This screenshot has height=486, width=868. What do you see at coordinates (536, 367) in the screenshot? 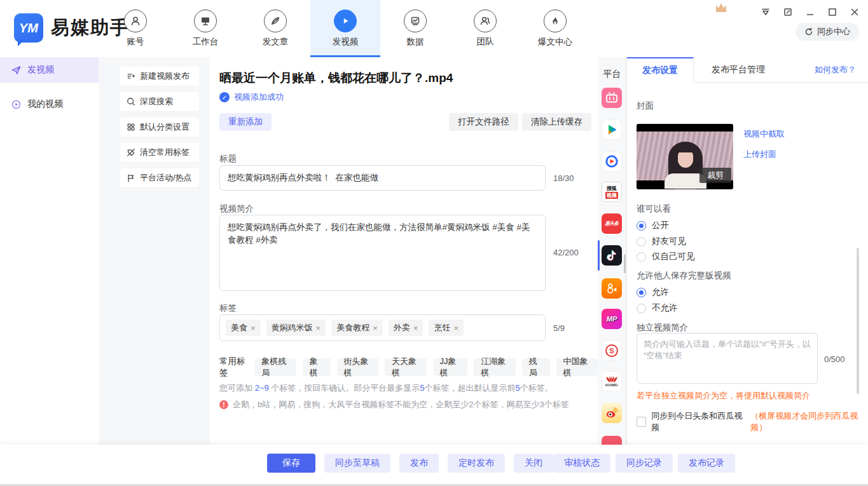
I see `common-tag: 残局` at bounding box center [536, 367].